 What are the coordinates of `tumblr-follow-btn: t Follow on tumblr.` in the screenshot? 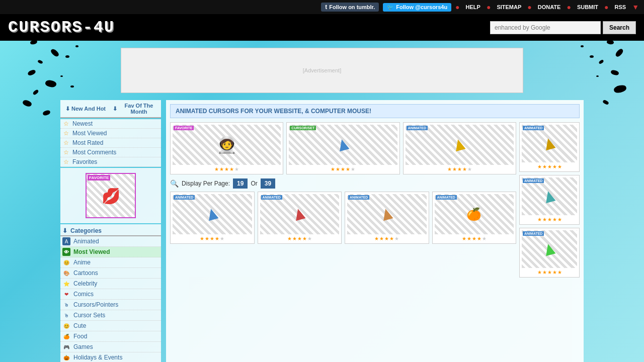 It's located at (350, 7).